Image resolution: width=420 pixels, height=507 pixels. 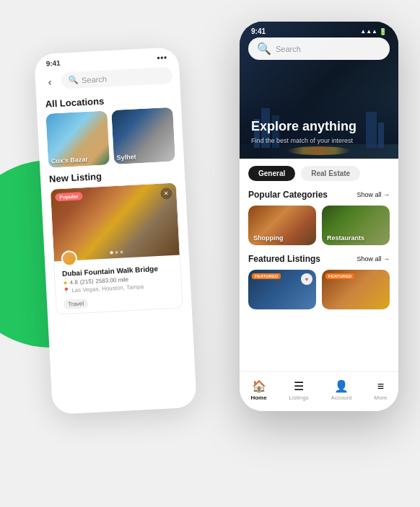 I want to click on front-signal: ▲▲▲ 🔋, so click(x=374, y=32).